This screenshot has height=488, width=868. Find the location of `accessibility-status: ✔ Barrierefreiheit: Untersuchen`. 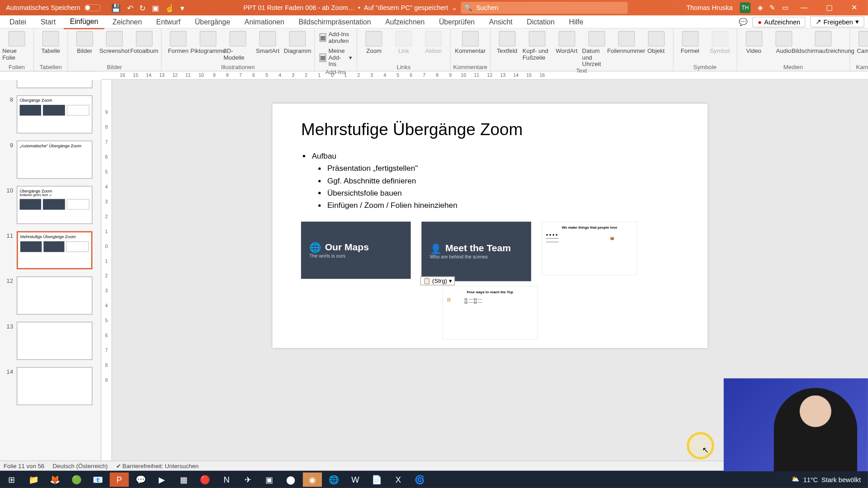

accessibility-status: ✔ Barrierefreiheit: Untersuchen is located at coordinates (157, 466).